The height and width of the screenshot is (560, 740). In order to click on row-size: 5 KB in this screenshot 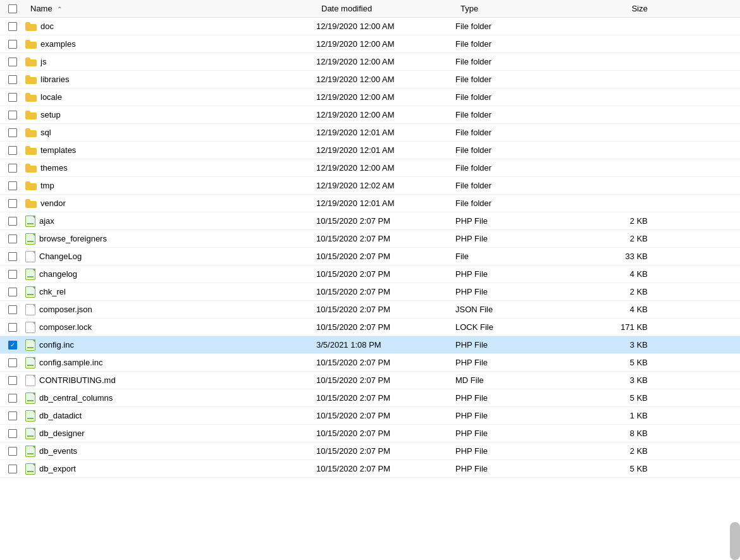, I will do `click(620, 469)`.